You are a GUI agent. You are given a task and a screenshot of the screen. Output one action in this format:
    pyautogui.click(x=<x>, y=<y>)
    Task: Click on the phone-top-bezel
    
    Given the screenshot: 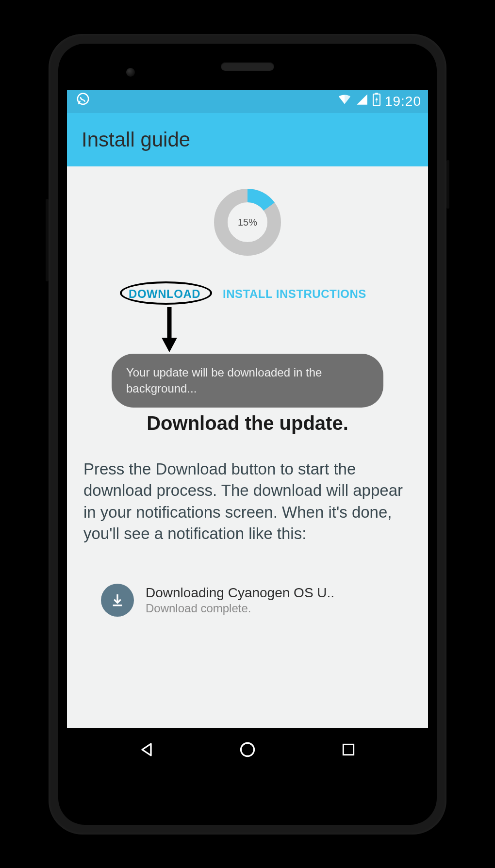 What is the action you would take?
    pyautogui.click(x=248, y=67)
    